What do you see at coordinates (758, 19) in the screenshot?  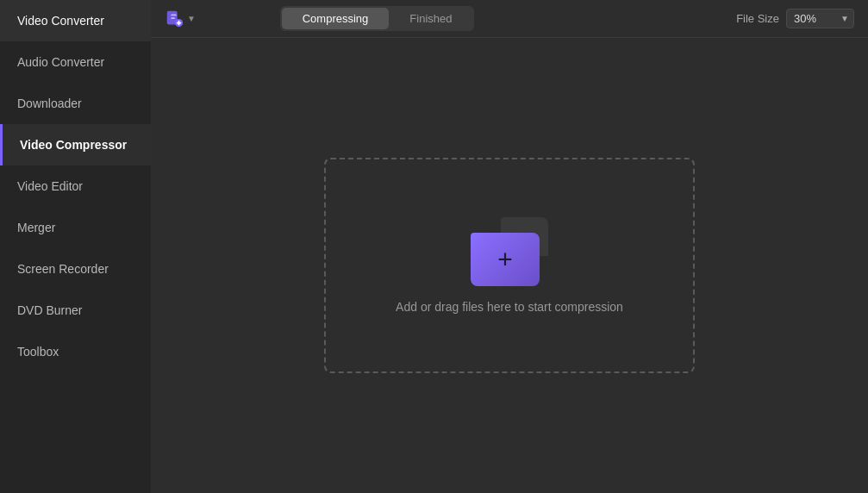 I see `file-size-label: File Size` at bounding box center [758, 19].